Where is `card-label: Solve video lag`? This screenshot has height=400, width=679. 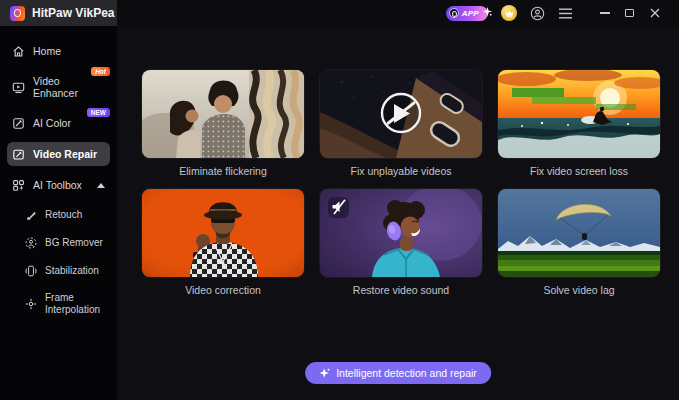 card-label: Solve video lag is located at coordinates (579, 290).